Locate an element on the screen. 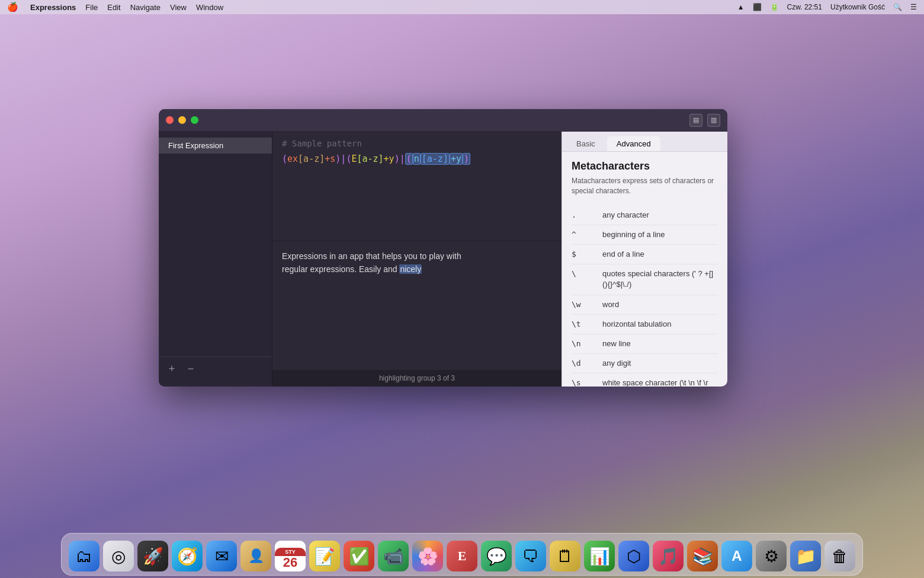 The width and height of the screenshot is (924, 578). airplay-icon: ⬛ is located at coordinates (757, 7).